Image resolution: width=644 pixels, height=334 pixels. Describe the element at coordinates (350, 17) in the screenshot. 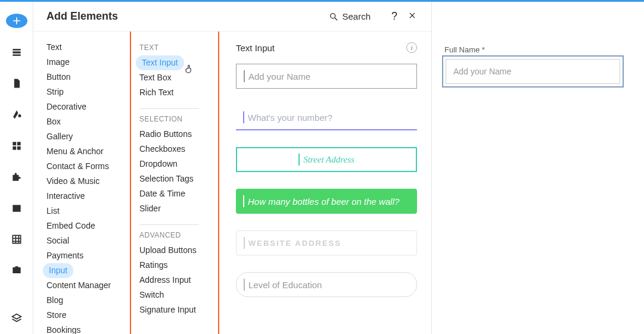

I see `search-button: Search` at that location.